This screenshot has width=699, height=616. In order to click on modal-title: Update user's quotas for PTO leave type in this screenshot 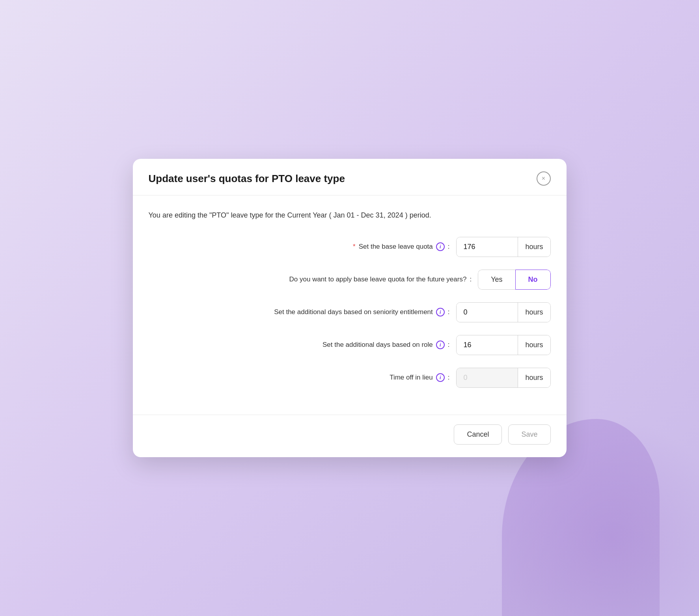, I will do `click(247, 179)`.